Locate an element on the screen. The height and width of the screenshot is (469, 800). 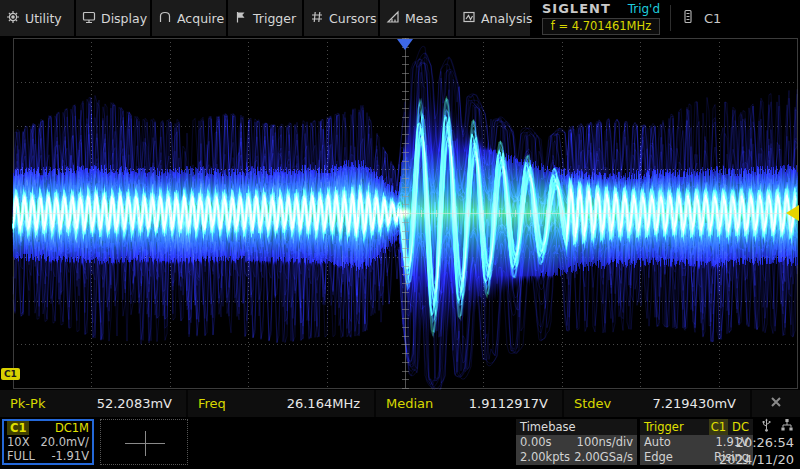
menu-item-label: Meas is located at coordinates (422, 18).